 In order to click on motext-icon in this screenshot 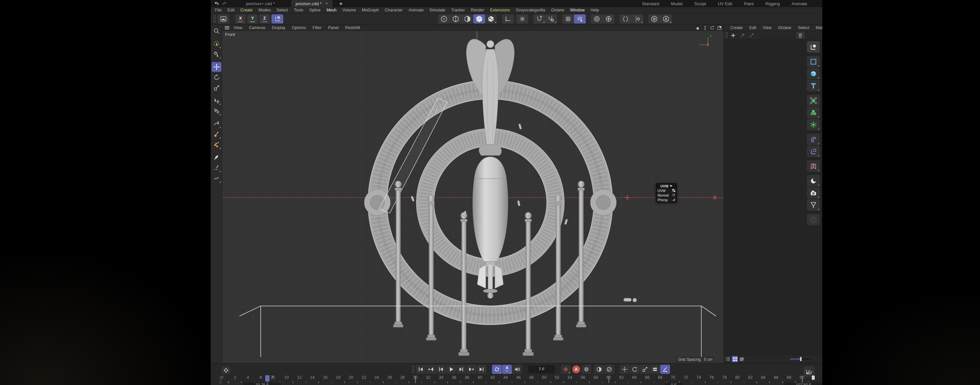, I will do `click(813, 86)`.